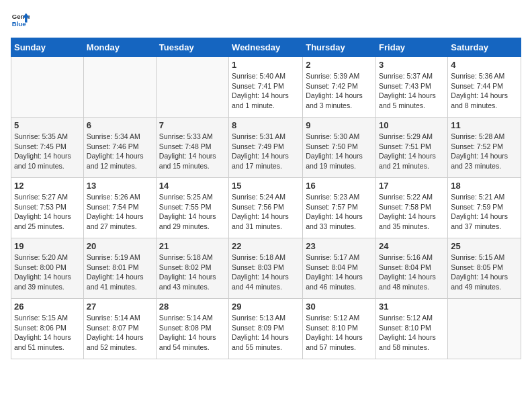 This screenshot has width=532, height=411. I want to click on day-info: Sunrise: 5:16 AMSunset: 8:04 PMDaylight:…, so click(412, 273).